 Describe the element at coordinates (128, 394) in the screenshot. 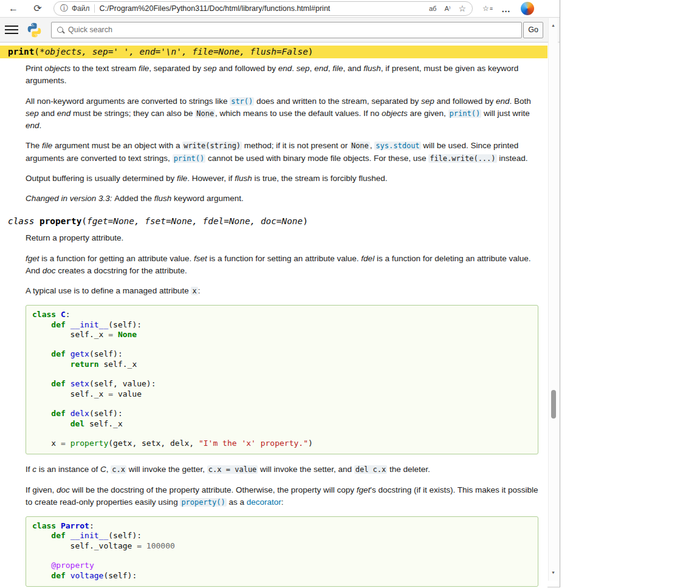

I see `code-token: value` at that location.